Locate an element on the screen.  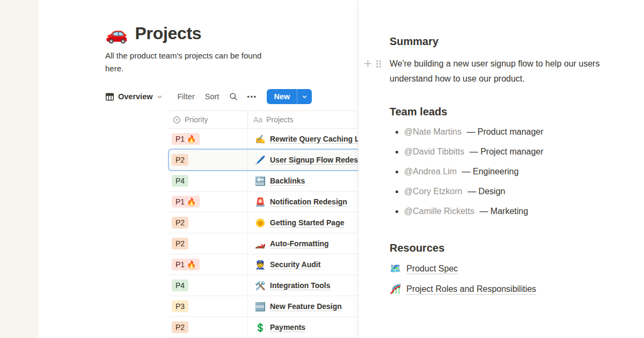
drag-handle-icon is located at coordinates (379, 64).